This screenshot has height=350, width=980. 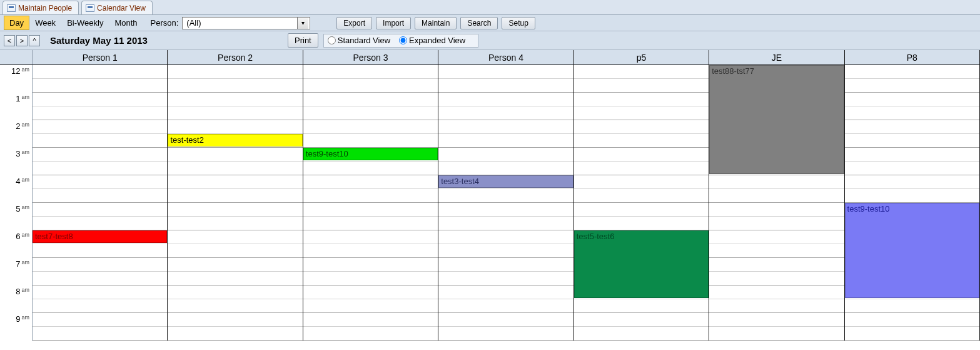 What do you see at coordinates (777, 58) in the screenshot?
I see `person-header: JE` at bounding box center [777, 58].